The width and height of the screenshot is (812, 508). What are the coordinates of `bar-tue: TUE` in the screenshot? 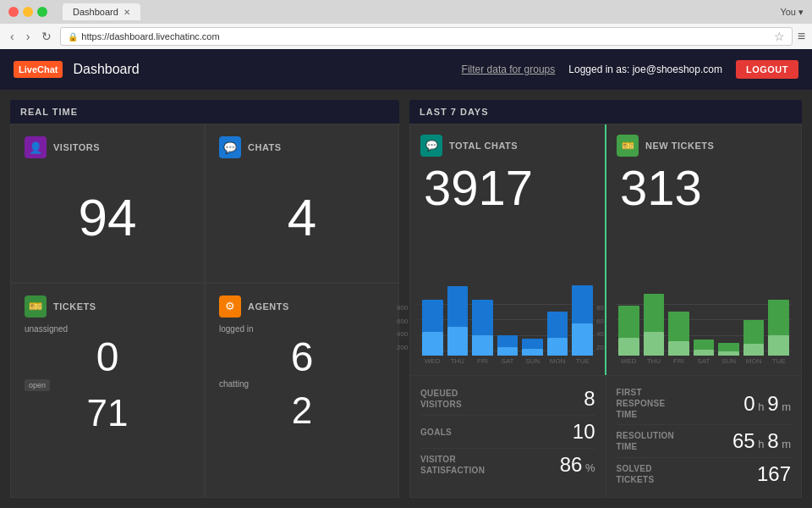 It's located at (582, 325).